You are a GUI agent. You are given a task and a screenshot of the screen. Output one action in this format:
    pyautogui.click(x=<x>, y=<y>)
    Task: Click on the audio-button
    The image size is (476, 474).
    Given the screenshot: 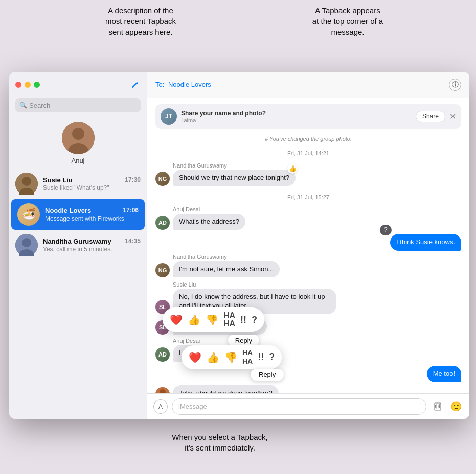 What is the action you would take?
    pyautogui.click(x=438, y=407)
    